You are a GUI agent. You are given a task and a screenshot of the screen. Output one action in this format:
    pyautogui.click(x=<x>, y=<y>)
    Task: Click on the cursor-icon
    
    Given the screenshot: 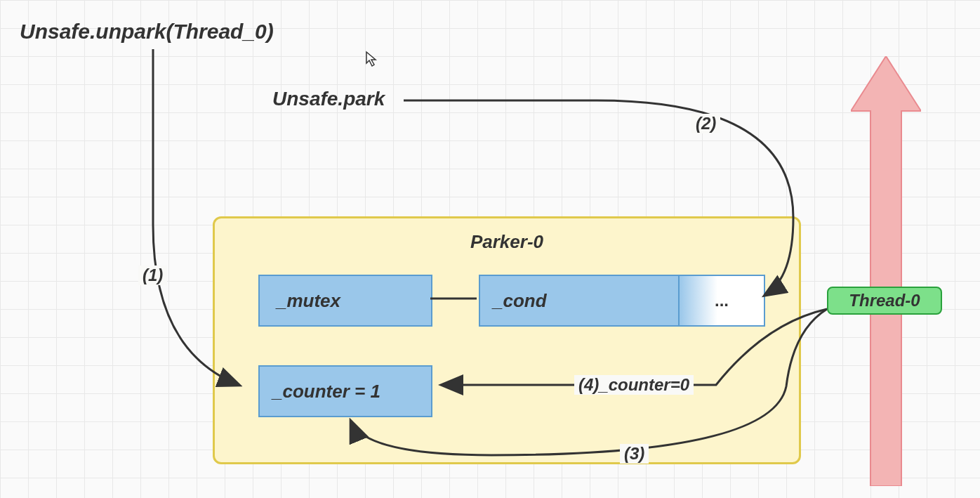 What is the action you would take?
    pyautogui.click(x=372, y=59)
    